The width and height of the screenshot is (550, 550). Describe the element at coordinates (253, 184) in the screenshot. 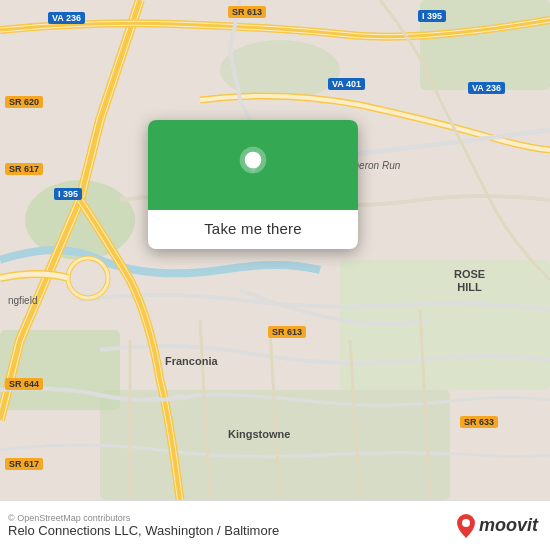

I see `popup-card: Take me there` at that location.